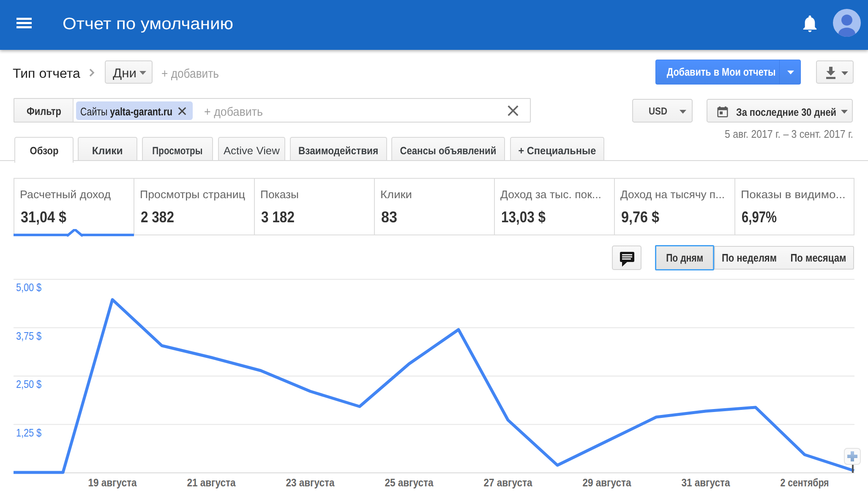 The image size is (868, 502). I want to click on svg-text: 23 августа, so click(310, 483).